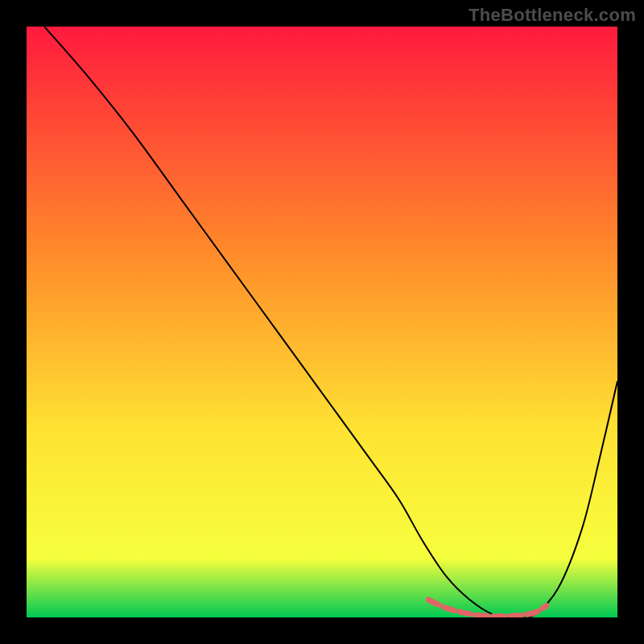 This screenshot has height=644, width=644. Describe the element at coordinates (552, 15) in the screenshot. I see `watermark-text: TheBottleneck.com` at that location.